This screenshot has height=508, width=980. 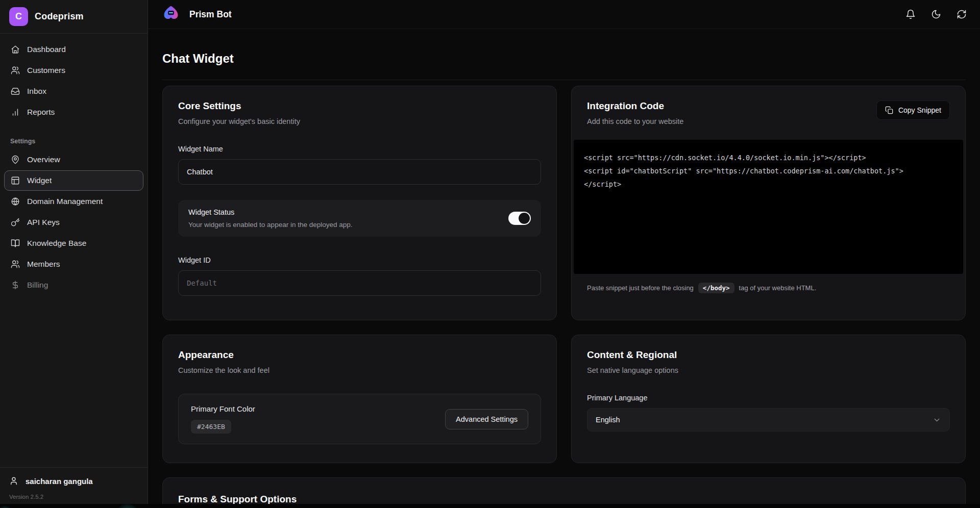 I want to click on content-regional-card: Content & Regional Set native language o…, so click(x=769, y=399).